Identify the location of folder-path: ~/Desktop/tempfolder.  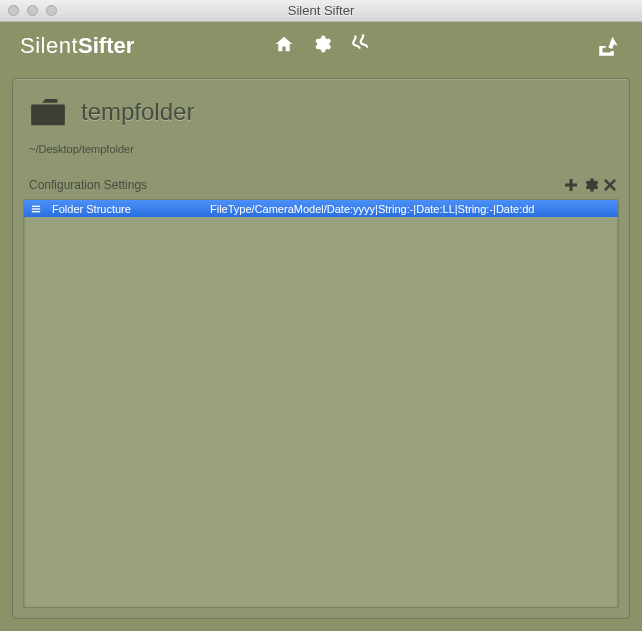
(321, 145).